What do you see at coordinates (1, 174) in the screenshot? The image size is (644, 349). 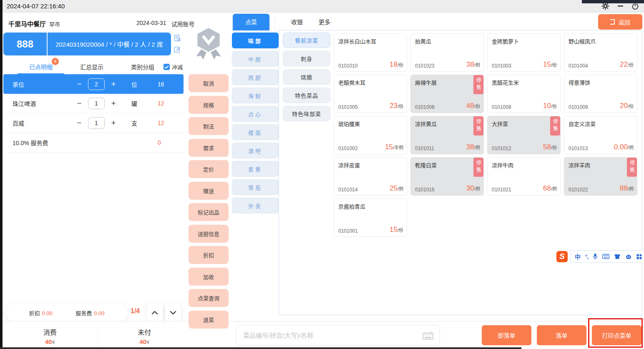 I see `screen-left-edge` at bounding box center [1, 174].